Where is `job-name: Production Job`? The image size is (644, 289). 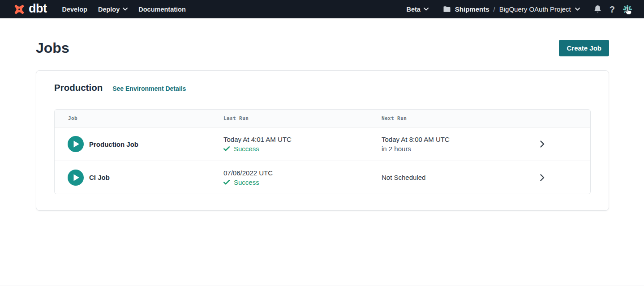 job-name: Production Job is located at coordinates (114, 144).